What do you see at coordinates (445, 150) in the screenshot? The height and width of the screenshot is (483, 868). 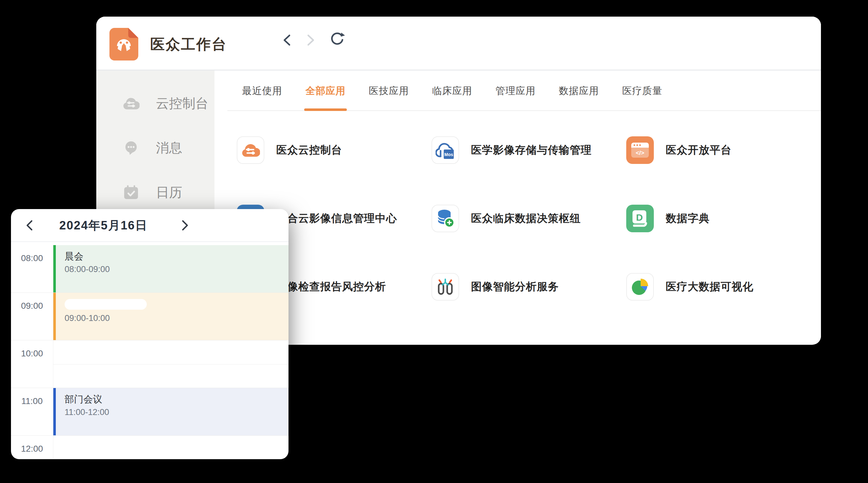 I see `cloud-mos-icon: Mos` at bounding box center [445, 150].